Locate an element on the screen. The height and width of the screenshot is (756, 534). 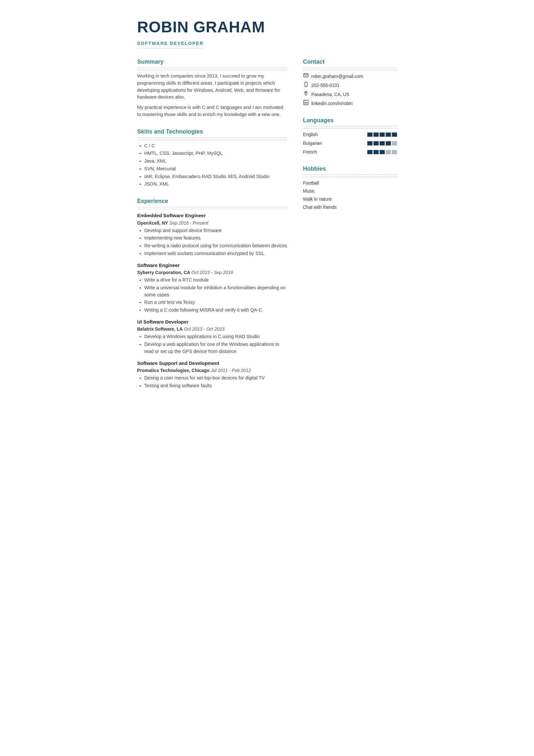
job-company: OpenXcell, NY Sep 2016 - Present is located at coordinates (213, 223).